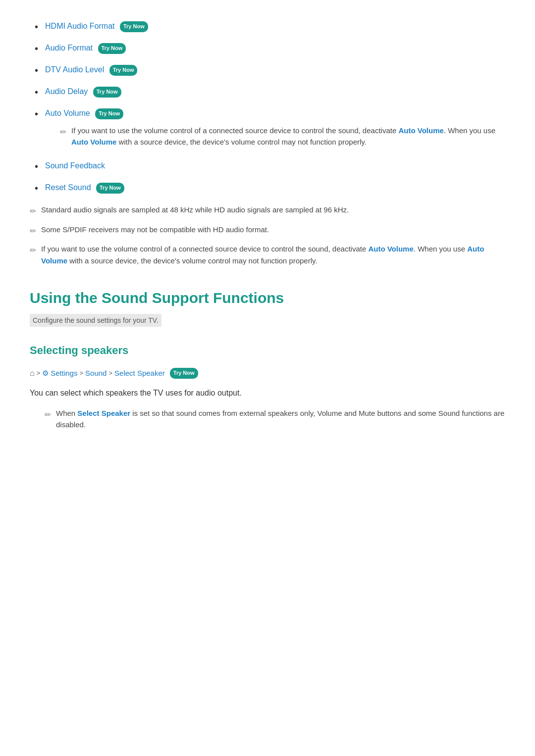  Describe the element at coordinates (33, 231) in the screenshot. I see `pencil-icon-2: ✏` at that location.